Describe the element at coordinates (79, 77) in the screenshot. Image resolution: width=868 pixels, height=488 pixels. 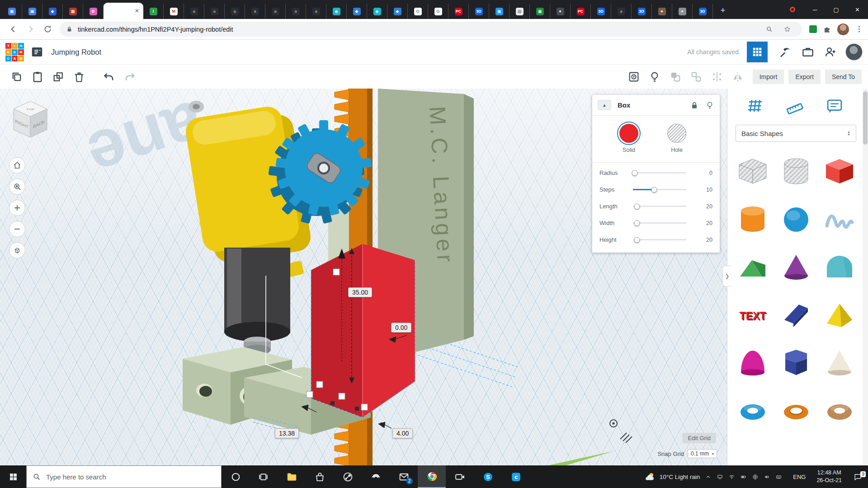
I see `delete-icon` at that location.